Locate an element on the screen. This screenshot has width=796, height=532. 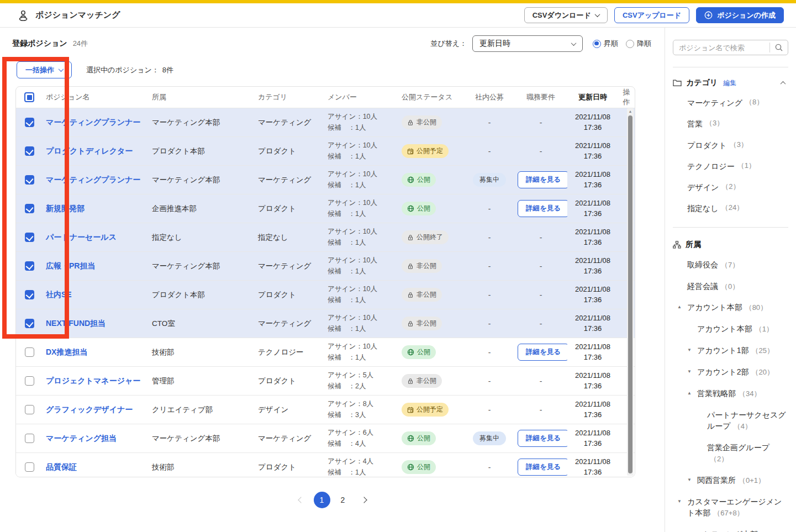
department-cell: クリエイティブ部 is located at coordinates (202, 410).